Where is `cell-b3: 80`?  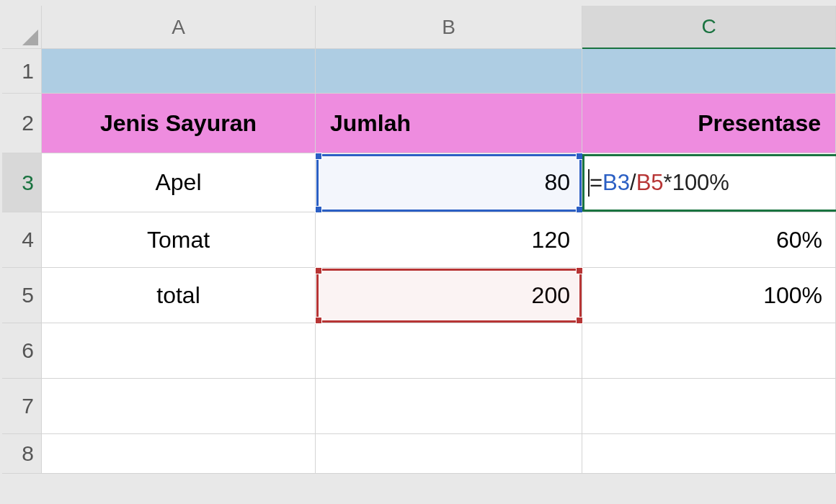
cell-b3: 80 is located at coordinates (449, 183).